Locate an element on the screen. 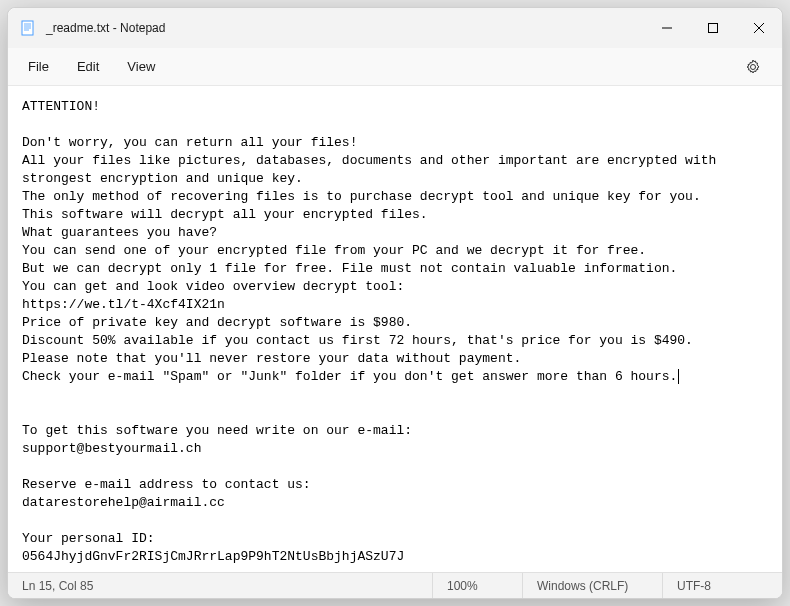 The image size is (790, 606). minimize-button is located at coordinates (667, 28).